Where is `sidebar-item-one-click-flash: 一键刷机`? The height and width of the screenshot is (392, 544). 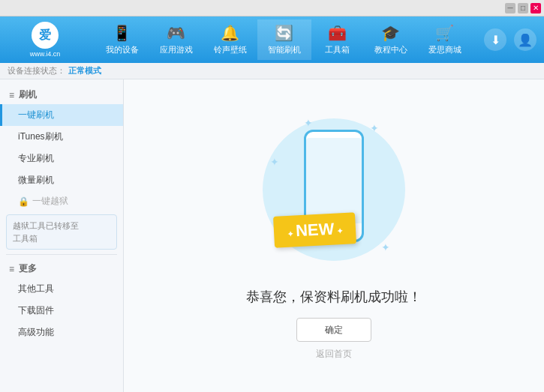 sidebar-item-one-click-flash: 一键刷机 is located at coordinates (62, 115).